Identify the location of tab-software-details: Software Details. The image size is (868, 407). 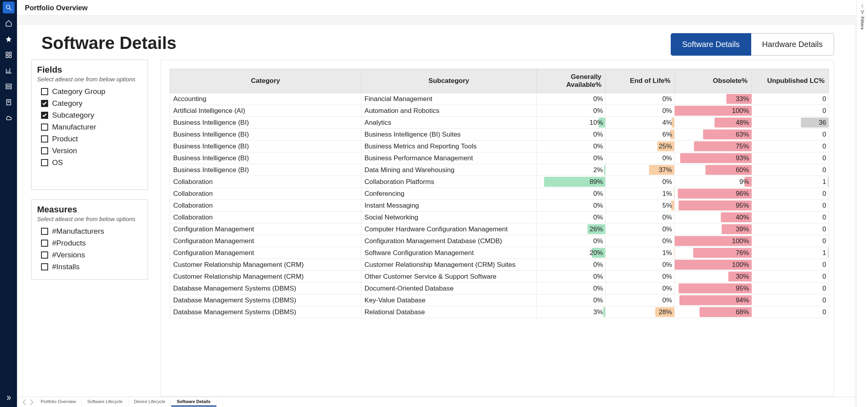
(711, 44).